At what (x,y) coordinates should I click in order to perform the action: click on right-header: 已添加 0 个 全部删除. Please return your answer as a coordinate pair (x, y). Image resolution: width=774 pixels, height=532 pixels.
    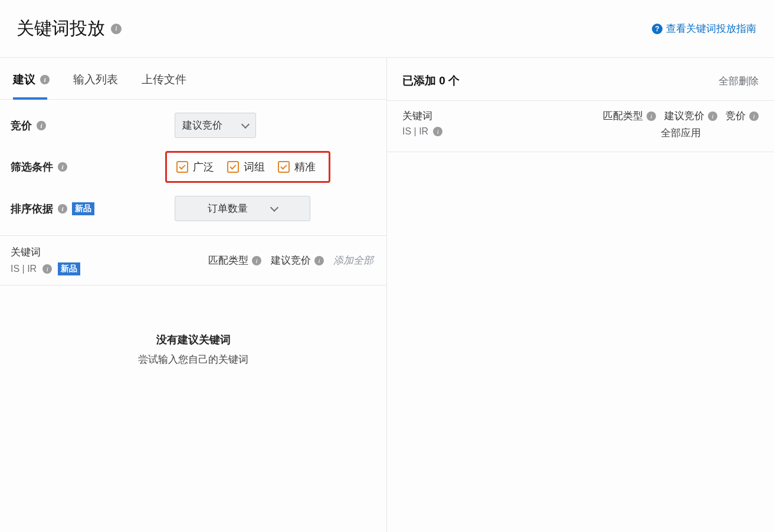
    Looking at the image, I should click on (580, 79).